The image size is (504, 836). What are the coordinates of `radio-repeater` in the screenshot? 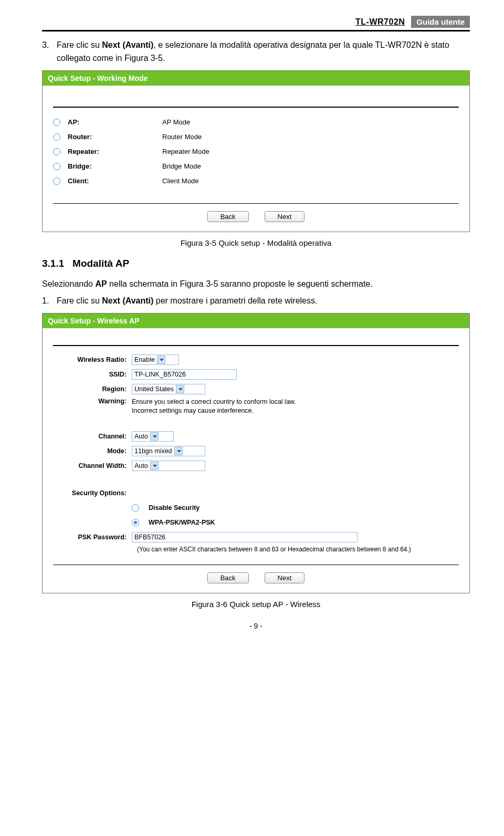 It's located at (57, 152).